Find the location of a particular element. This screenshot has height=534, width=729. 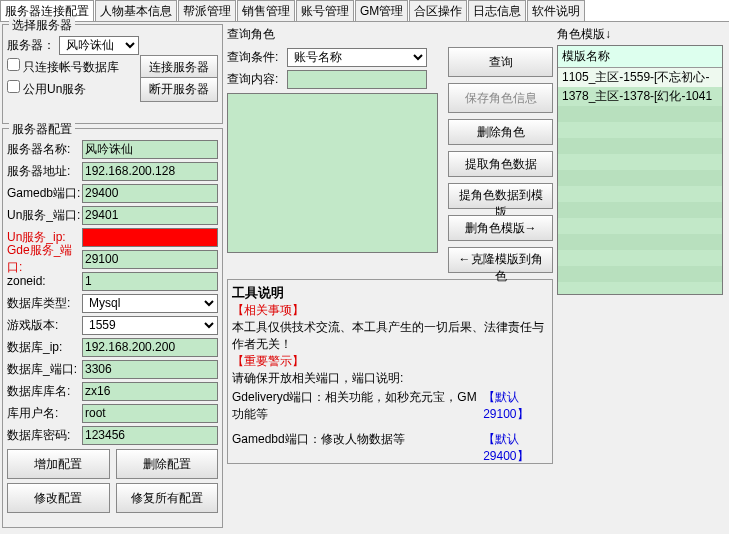

tools-warn: 【重要警示】 is located at coordinates (390, 362).